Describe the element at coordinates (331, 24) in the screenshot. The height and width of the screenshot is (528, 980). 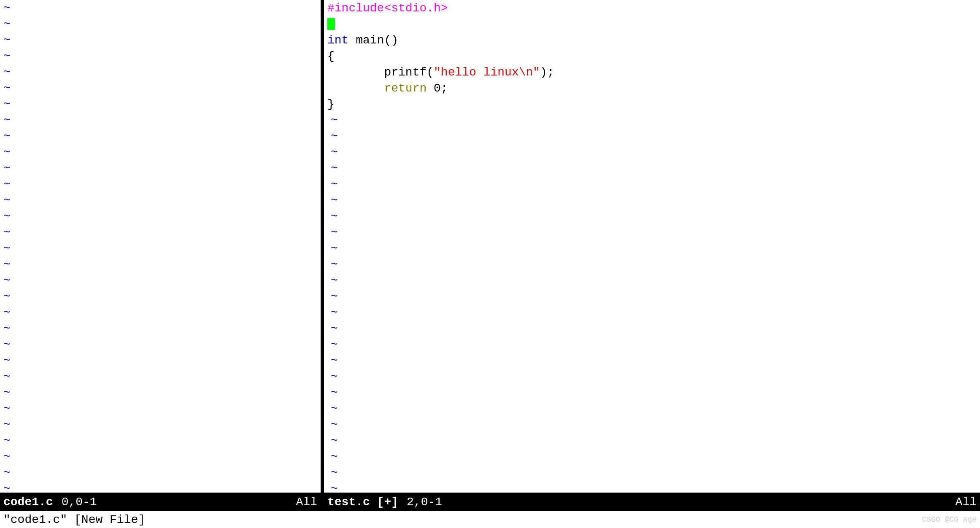
I see `cursor-block` at that location.